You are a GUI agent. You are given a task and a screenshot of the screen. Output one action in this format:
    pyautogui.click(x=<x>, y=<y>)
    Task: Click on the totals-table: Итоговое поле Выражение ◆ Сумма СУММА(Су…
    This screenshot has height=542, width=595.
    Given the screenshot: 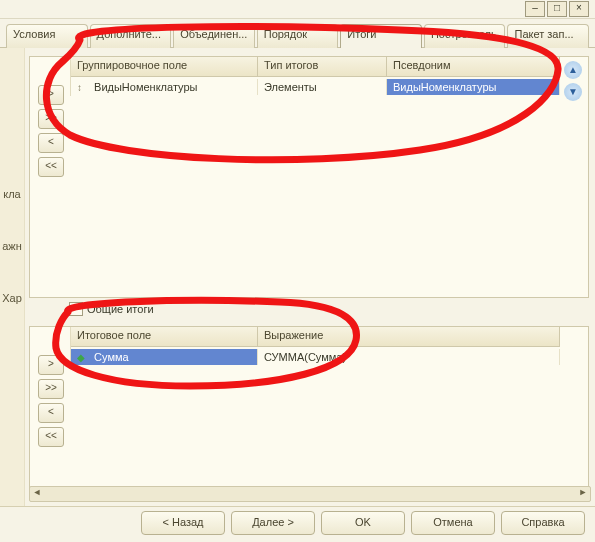 What is the action you would take?
    pyautogui.click(x=315, y=346)
    